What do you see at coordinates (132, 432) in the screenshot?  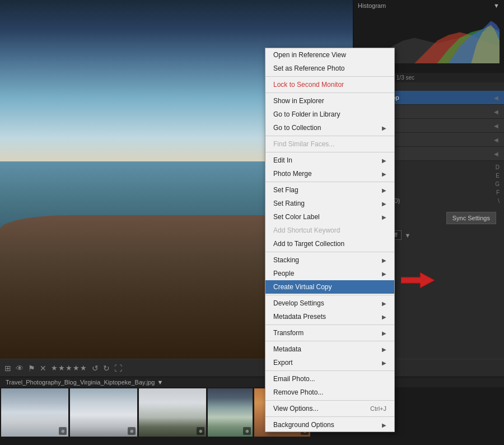 I see `thumb-badge-icon-2: ⊕` at bounding box center [132, 432].